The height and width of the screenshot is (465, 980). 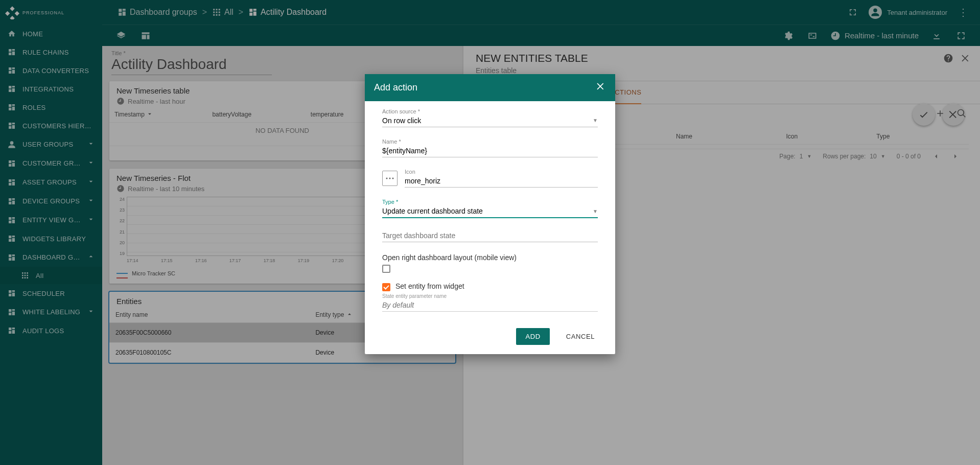 What do you see at coordinates (501, 172) in the screenshot?
I see `field-label: Icon` at bounding box center [501, 172].